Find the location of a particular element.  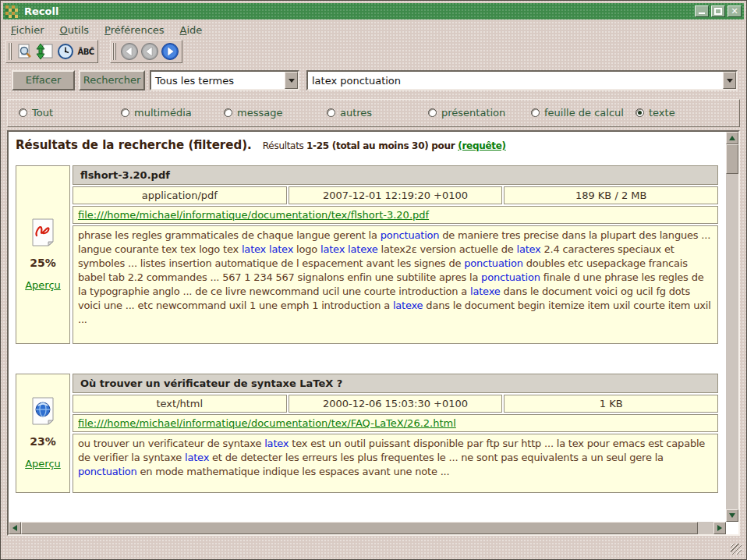

vertical-scrollbar is located at coordinates (732, 327).